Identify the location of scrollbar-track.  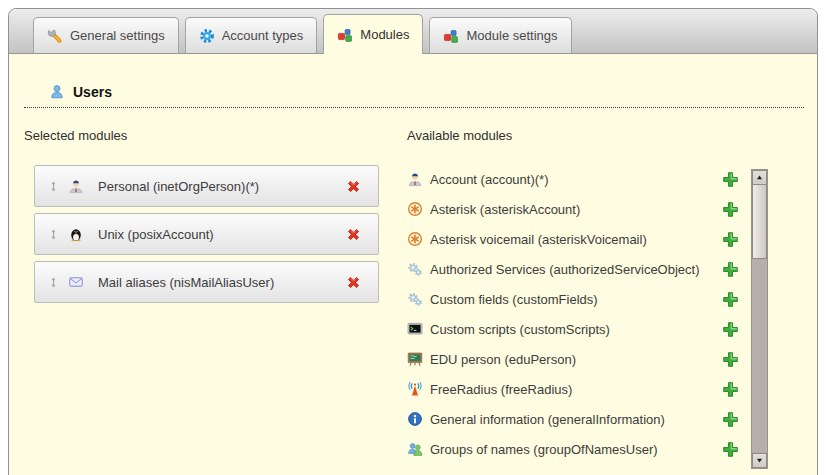
(760, 356).